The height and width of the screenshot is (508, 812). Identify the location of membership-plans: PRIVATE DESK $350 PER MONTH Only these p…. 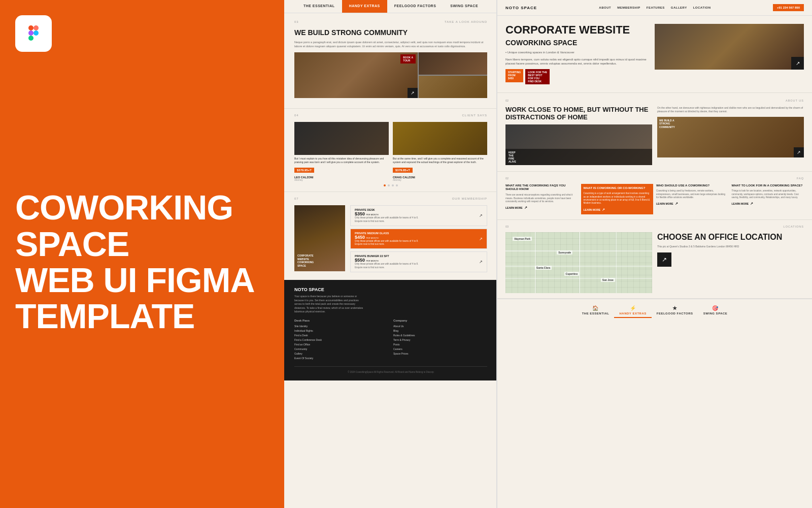
(419, 240).